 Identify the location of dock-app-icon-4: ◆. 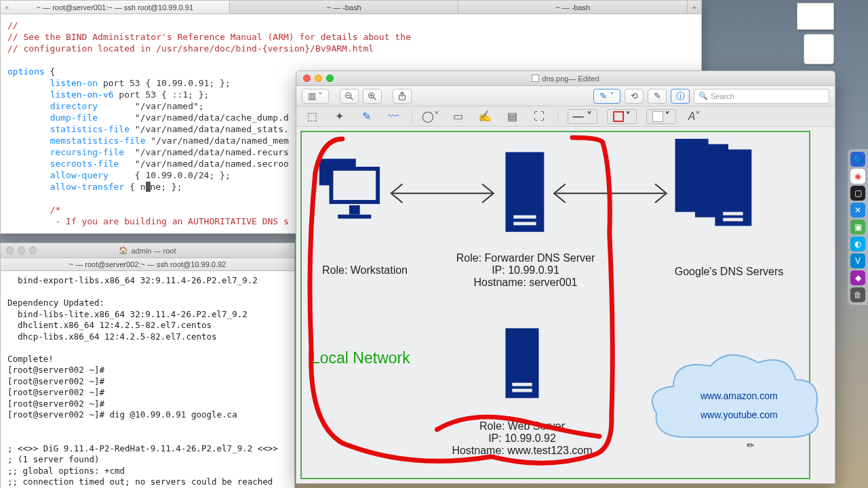
(858, 278).